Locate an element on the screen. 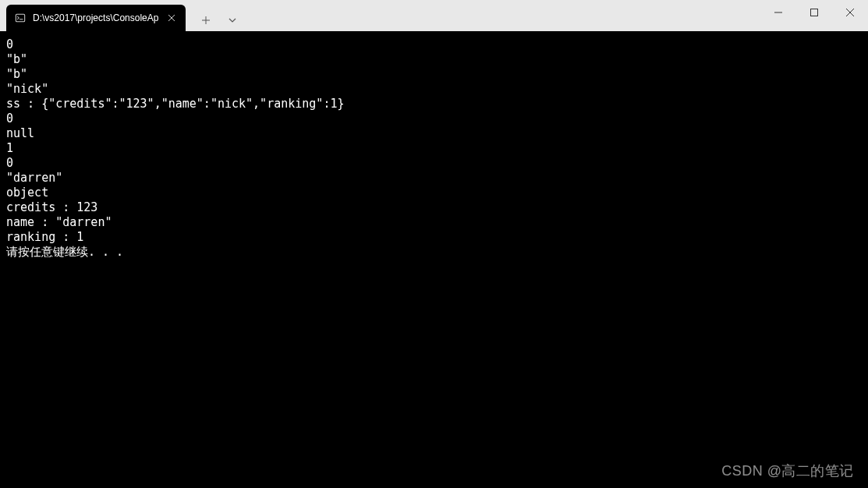 This screenshot has height=488, width=868. console-line: 1 is located at coordinates (434, 148).